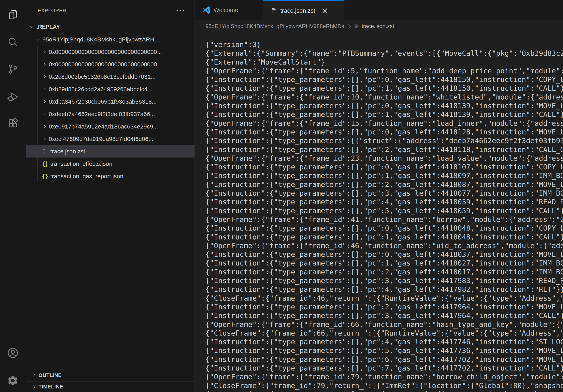 This screenshot has width=563, height=392. Describe the element at coordinates (207, 10) in the screenshot. I see `vscode-logo-icon` at that location.